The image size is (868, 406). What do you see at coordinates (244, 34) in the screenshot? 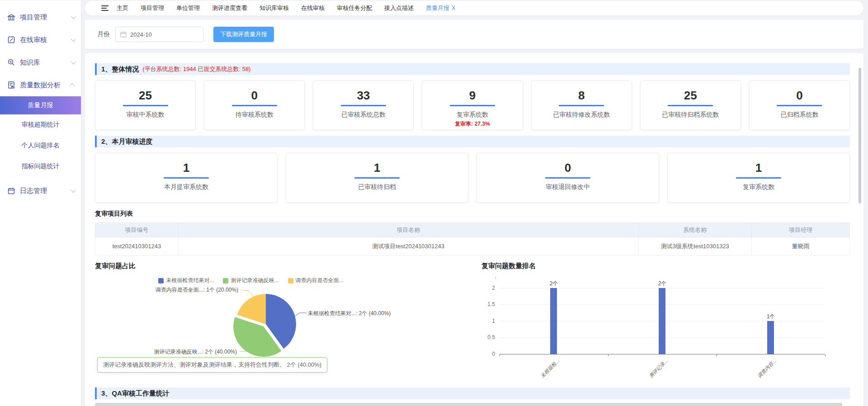
I see `download-report-button: 下载测评质量月报` at bounding box center [244, 34].